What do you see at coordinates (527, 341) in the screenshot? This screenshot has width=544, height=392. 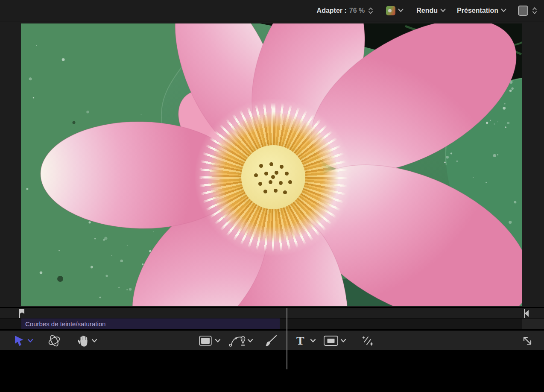 I see `expand-timing-button` at bounding box center [527, 341].